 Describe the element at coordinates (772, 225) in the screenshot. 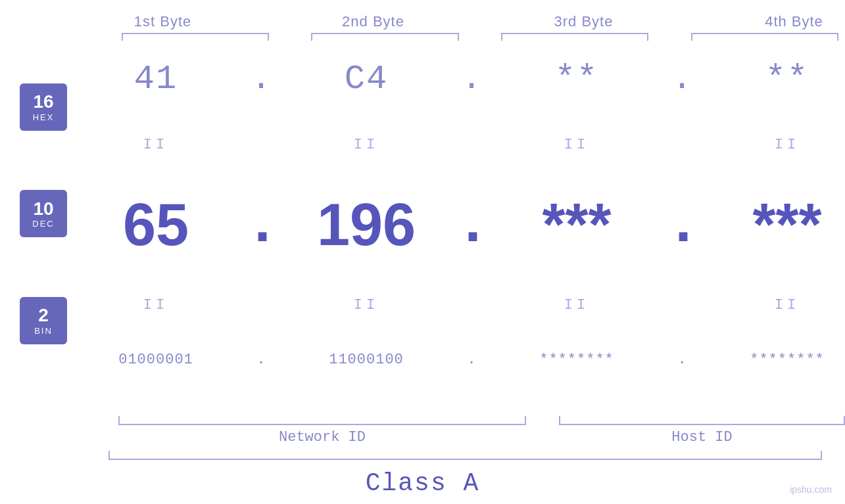

I see `dec-byte4: ***` at that location.